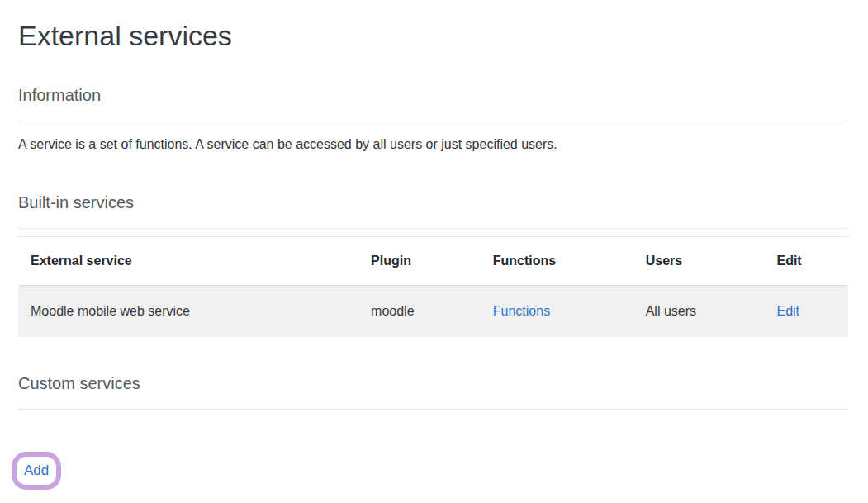 This screenshot has width=868, height=503. Describe the element at coordinates (188, 261) in the screenshot. I see `column-header-external-service: External service` at that location.